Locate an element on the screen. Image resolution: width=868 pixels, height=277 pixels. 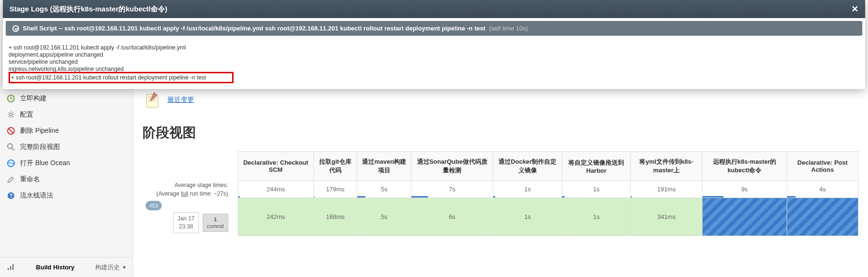
stage-col-5: 将自定义镜像推送到Harbor is located at coordinates (596, 167).